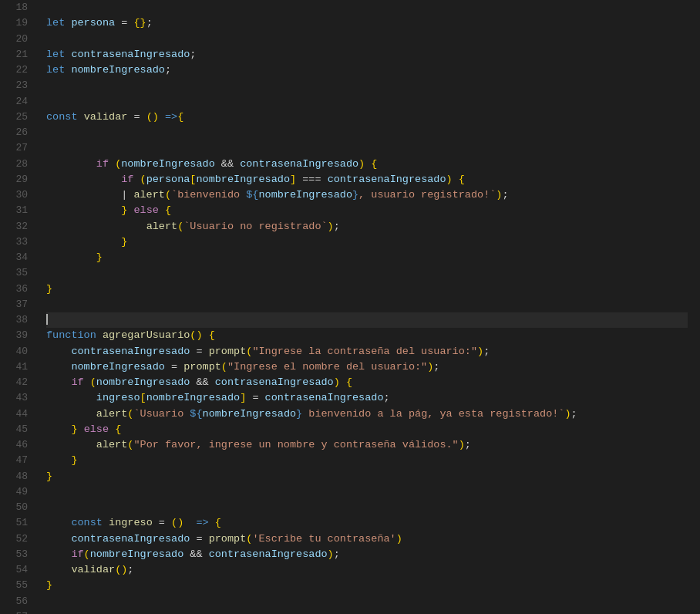  Describe the element at coordinates (367, 227) in the screenshot. I see `code-line: alert(`Usuario no registrado`);` at that location.